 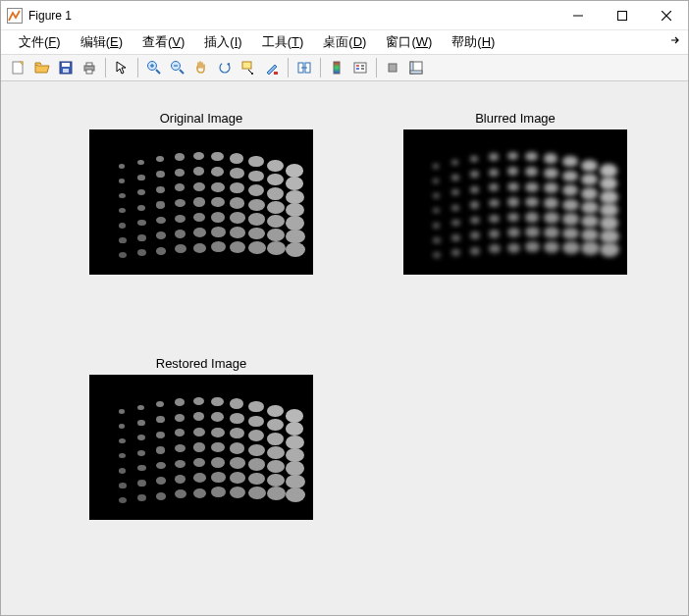 I want to click on zoom-out-button, so click(x=178, y=68).